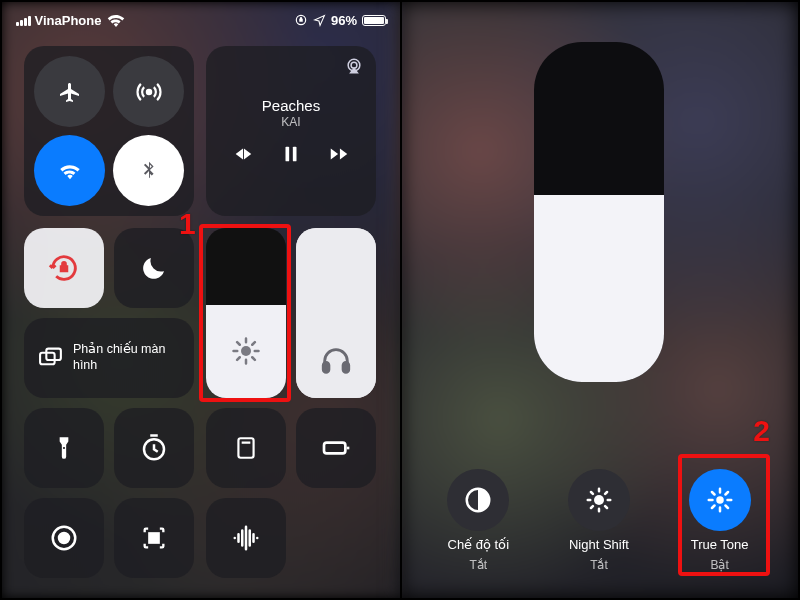 This screenshot has width=800, height=600. I want to click on battery-icon, so click(374, 20).